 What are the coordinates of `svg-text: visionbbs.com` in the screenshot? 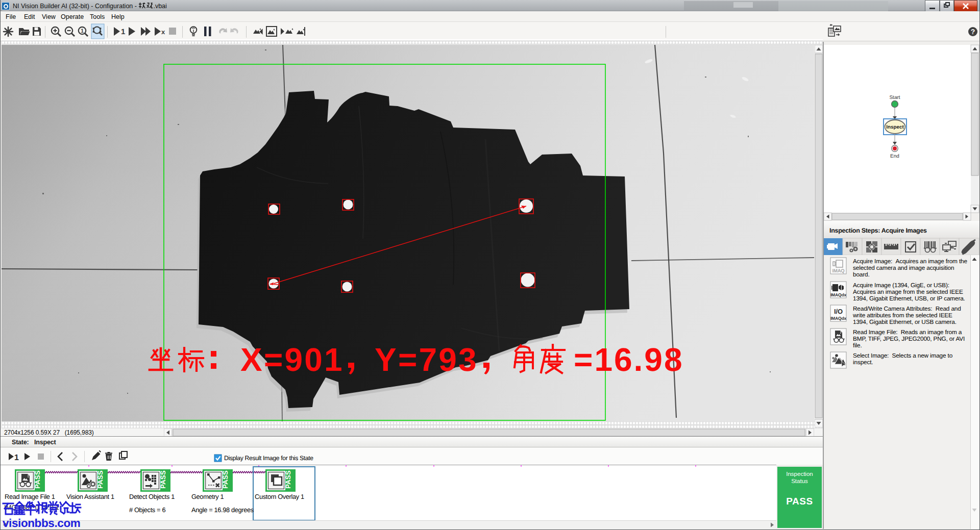 It's located at (41, 523).